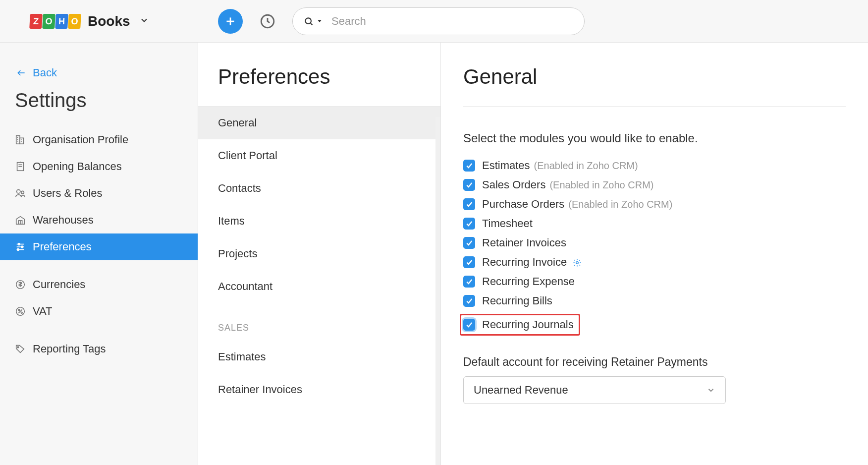 This screenshot has height=465, width=868. I want to click on checkbox-timesheet, so click(469, 224).